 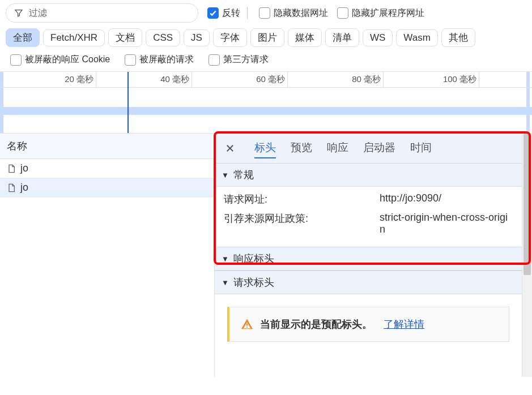 I want to click on timeline-playhead, so click(x=128, y=102).